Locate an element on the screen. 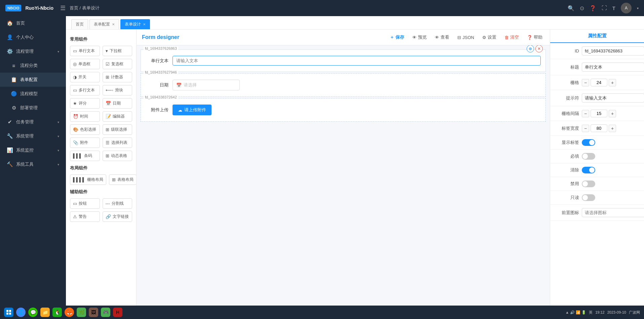  tab-form-designer: 表单设计 ✕ is located at coordinates (135, 24).